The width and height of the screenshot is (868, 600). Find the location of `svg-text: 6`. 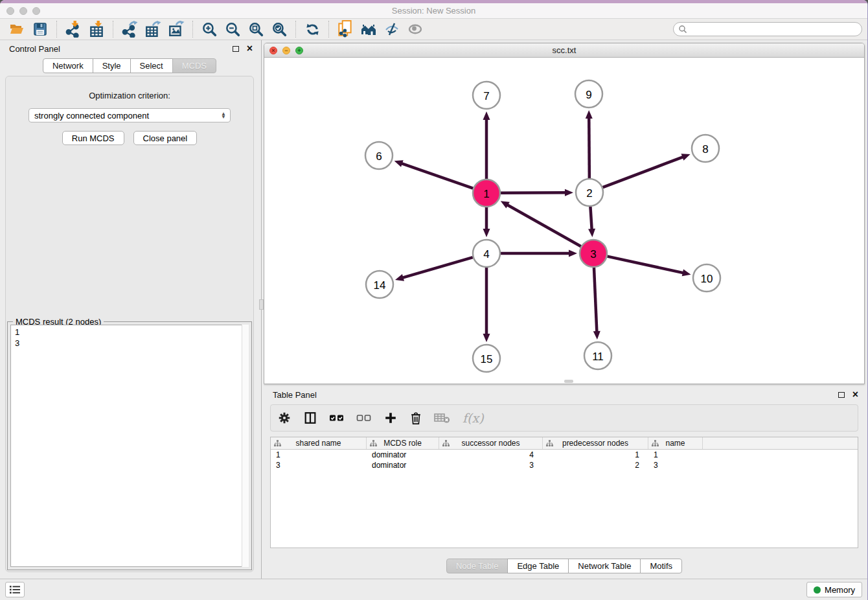

svg-text: 6 is located at coordinates (378, 157).